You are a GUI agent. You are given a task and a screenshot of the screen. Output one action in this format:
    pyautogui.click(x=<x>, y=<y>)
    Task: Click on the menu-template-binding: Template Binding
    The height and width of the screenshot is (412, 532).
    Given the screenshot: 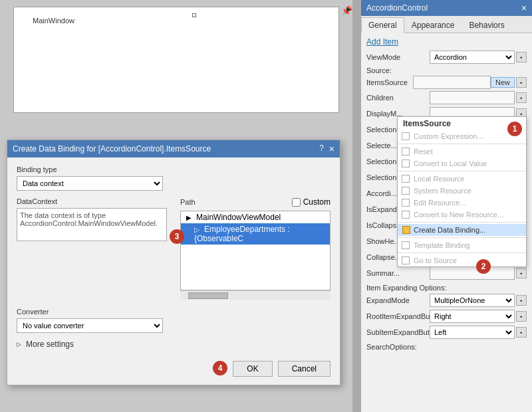 What is the action you would take?
    pyautogui.click(x=462, y=245)
    